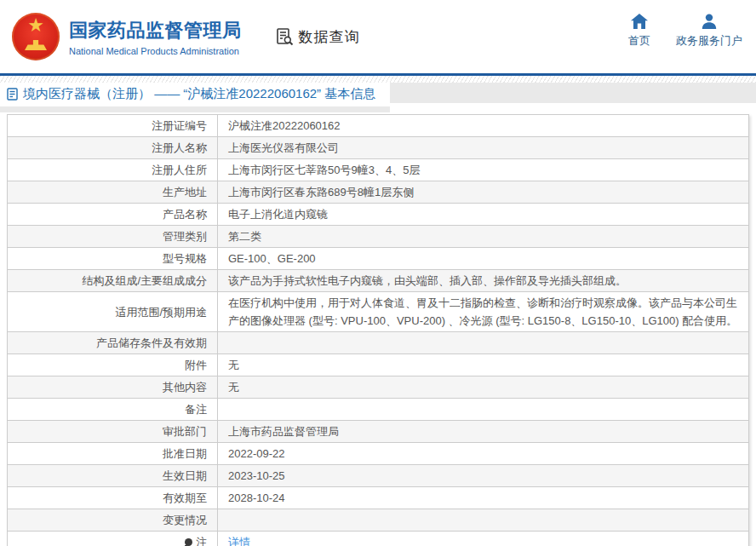 This screenshot has height=546, width=756. What do you see at coordinates (112, 237) in the screenshot?
I see `field-label: 管理类别` at bounding box center [112, 237].